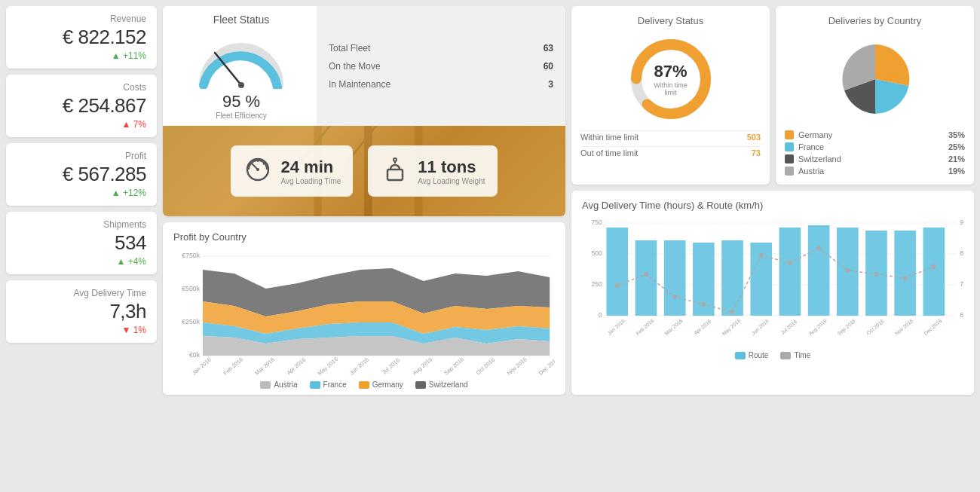 The width and height of the screenshot is (980, 492). What do you see at coordinates (81, 261) in the screenshot?
I see `kpi-shipments-change: +4%` at bounding box center [81, 261].